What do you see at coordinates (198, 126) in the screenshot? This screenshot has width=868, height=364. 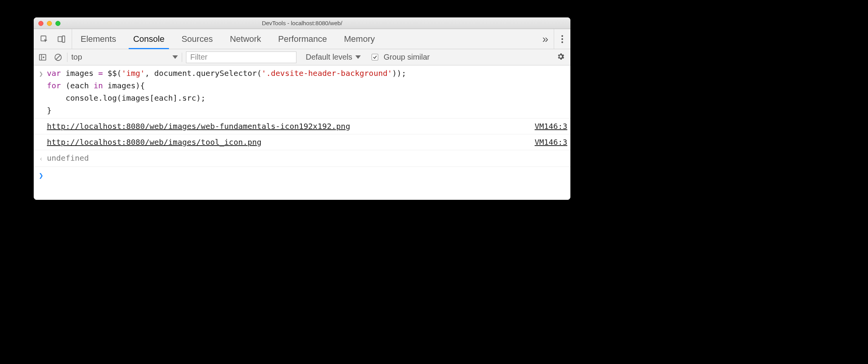 I see `log-message-link: http://localhost:8080/web/images/web-fun…` at bounding box center [198, 126].